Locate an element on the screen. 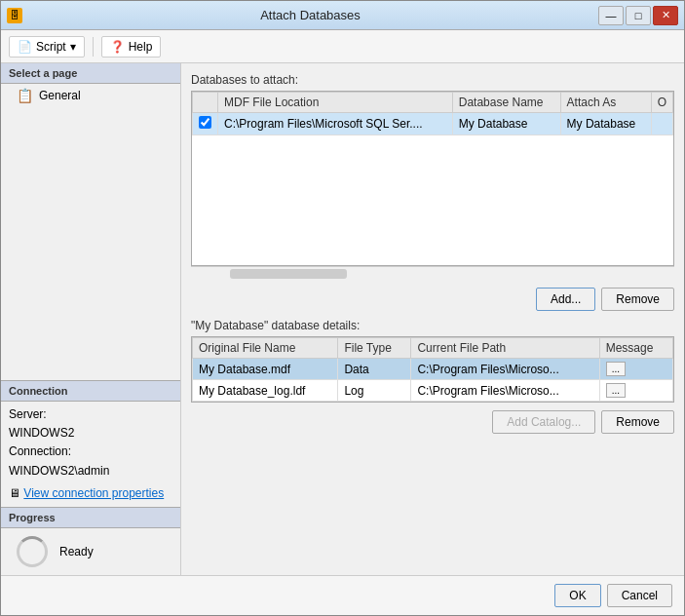 Image resolution: width=685 pixels, height=616 pixels. server-value: WINDOWS2 is located at coordinates (91, 433).